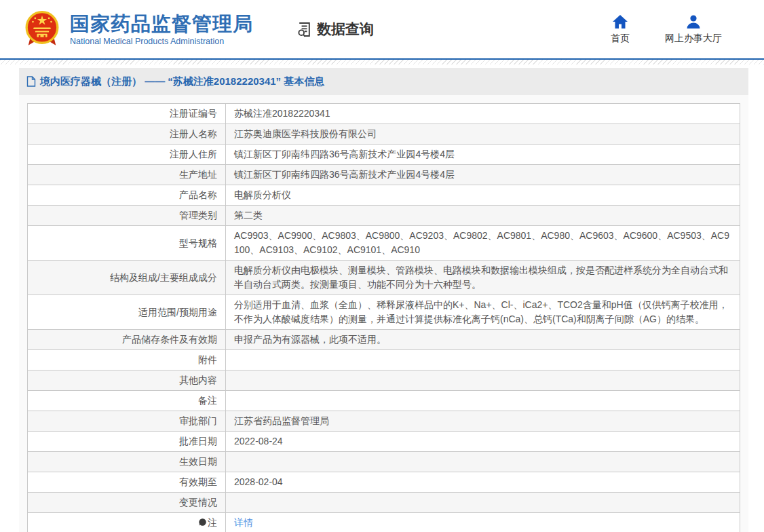 The width and height of the screenshot is (764, 532). What do you see at coordinates (384, 401) in the screenshot?
I see `table-row: 备注` at bounding box center [384, 401].